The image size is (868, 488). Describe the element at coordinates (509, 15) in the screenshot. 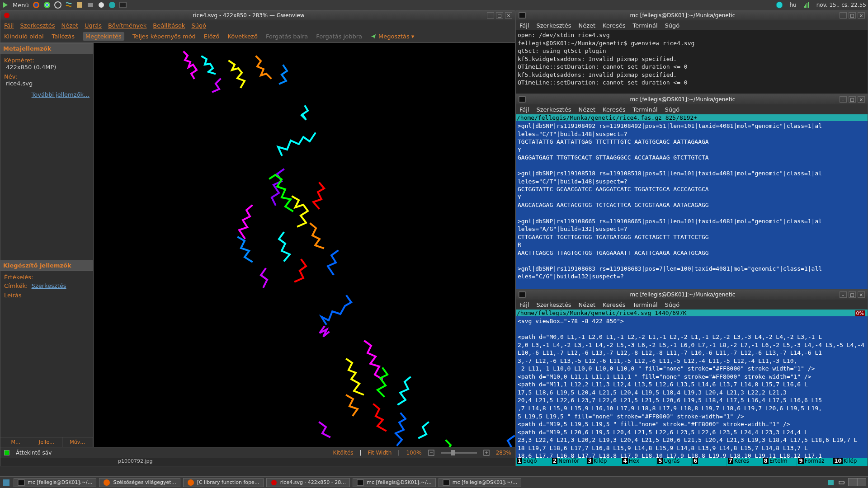

I see `close-button: ×` at that location.